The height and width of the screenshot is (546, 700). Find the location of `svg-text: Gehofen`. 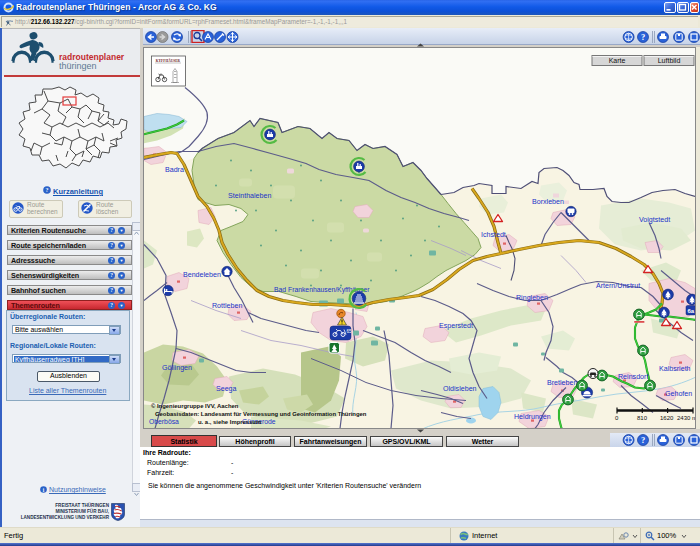

svg-text: Gehofen is located at coordinates (678, 394).